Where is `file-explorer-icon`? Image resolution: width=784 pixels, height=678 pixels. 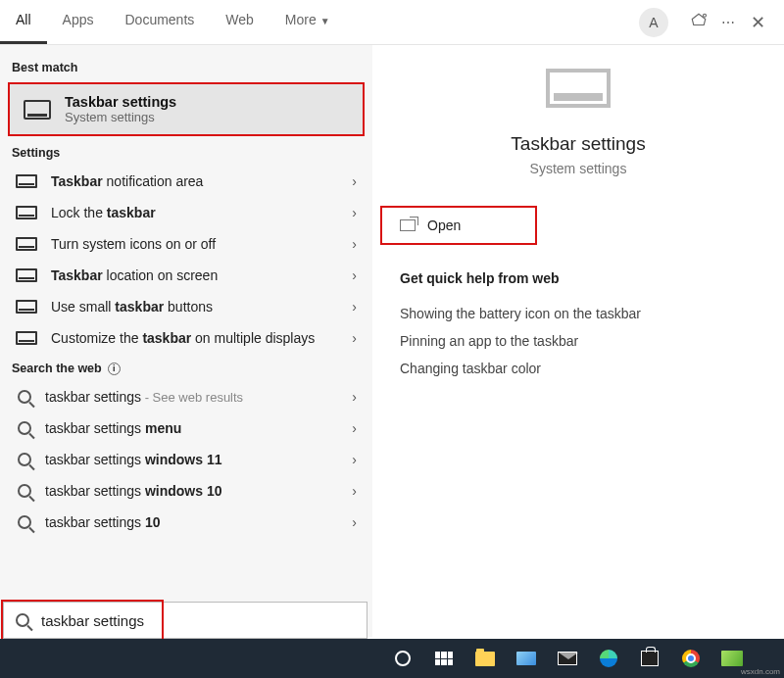
file-explorer-icon is located at coordinates (485, 658).